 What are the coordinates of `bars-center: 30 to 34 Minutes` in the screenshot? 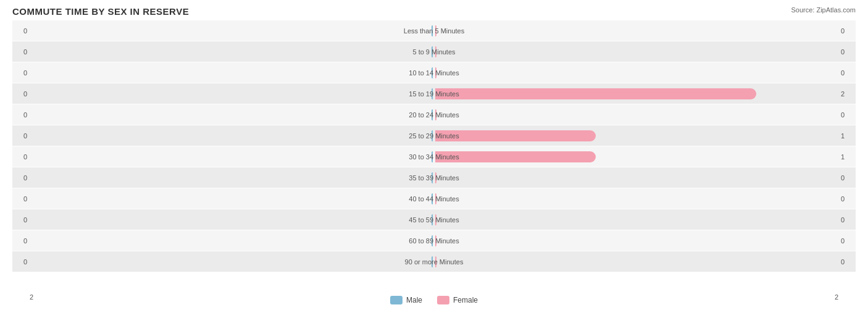 It's located at (434, 157).